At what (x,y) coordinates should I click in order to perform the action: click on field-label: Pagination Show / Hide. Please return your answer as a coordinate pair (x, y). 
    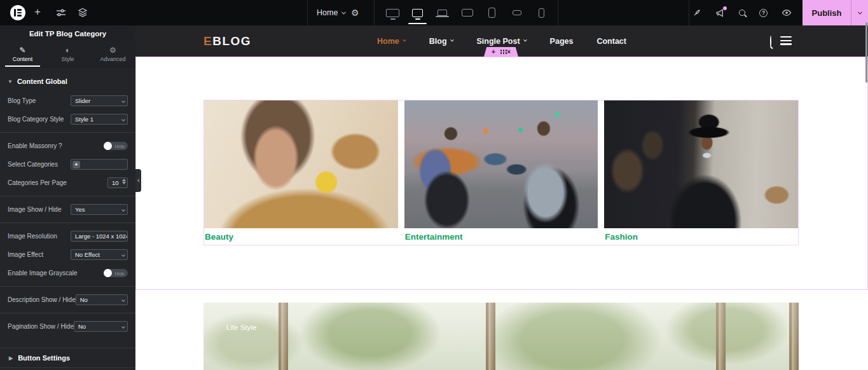
    Looking at the image, I should click on (41, 327).